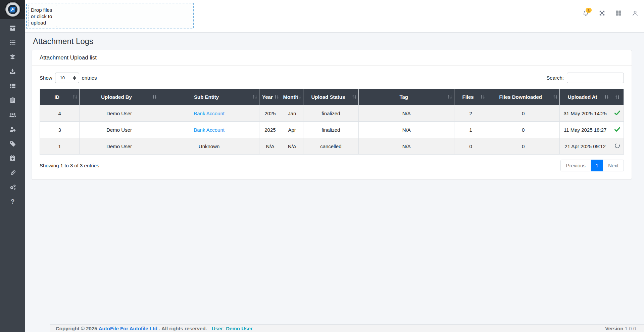 The image size is (644, 332). What do you see at coordinates (13, 144) in the screenshot?
I see `sidebar-item-tag` at bounding box center [13, 144].